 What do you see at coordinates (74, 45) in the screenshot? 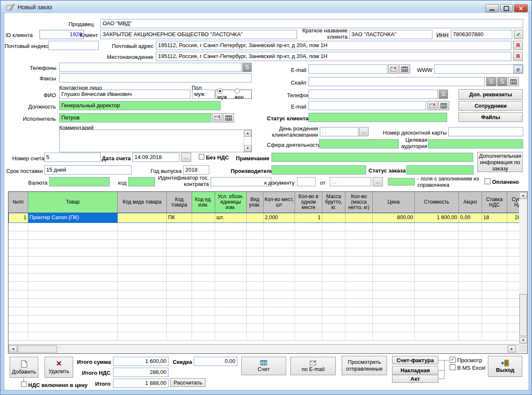
I see `postal-index-field` at bounding box center [74, 45].